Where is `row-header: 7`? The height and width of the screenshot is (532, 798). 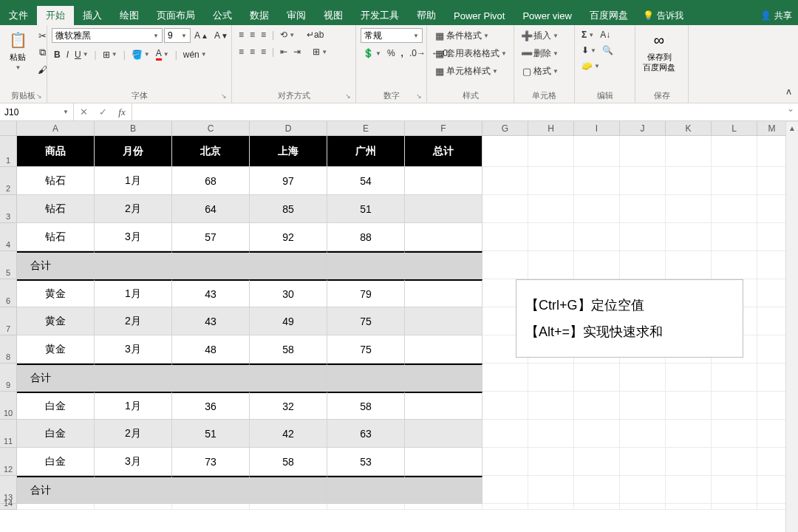
row-header: 7 is located at coordinates (9, 321).